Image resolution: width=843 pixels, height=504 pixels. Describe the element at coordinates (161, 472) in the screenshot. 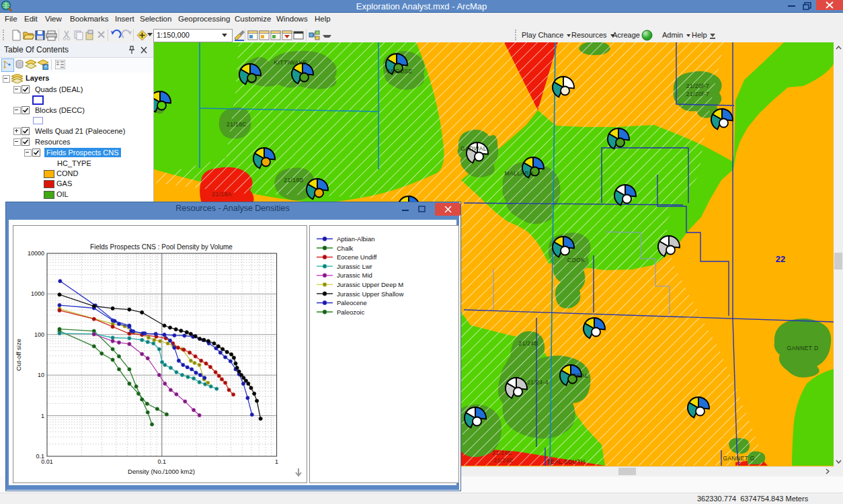

I see `svg-text: Density (No./1000 km2)` at that location.